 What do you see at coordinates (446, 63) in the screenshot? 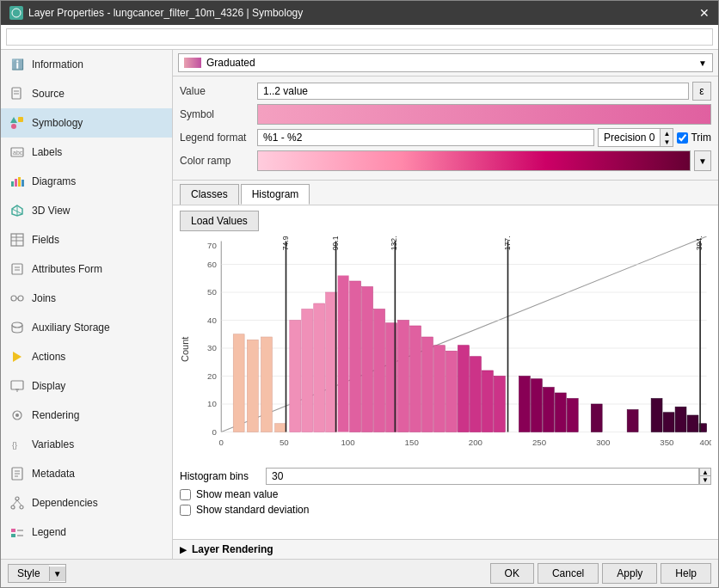
I see `renderer-dropdown: Graduated ▼` at bounding box center [446, 63].